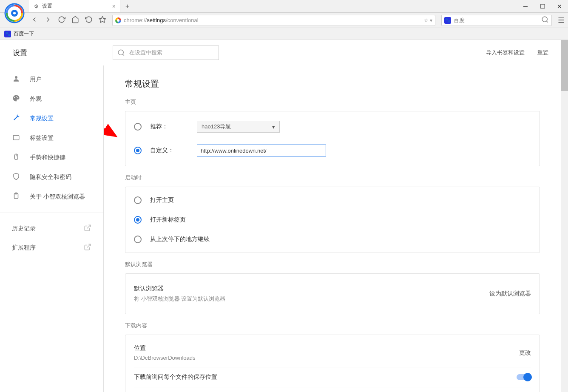 The width and height of the screenshot is (568, 392). Describe the element at coordinates (542, 6) in the screenshot. I see `maximize-button: ☐` at that location.